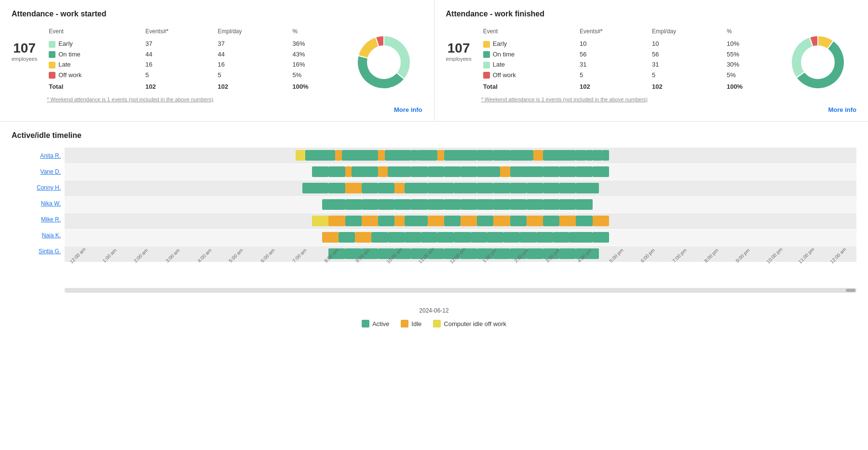 The width and height of the screenshot is (868, 450). Describe the element at coordinates (179, 32) in the screenshot. I see `left-col-events: Events#*` at that location.